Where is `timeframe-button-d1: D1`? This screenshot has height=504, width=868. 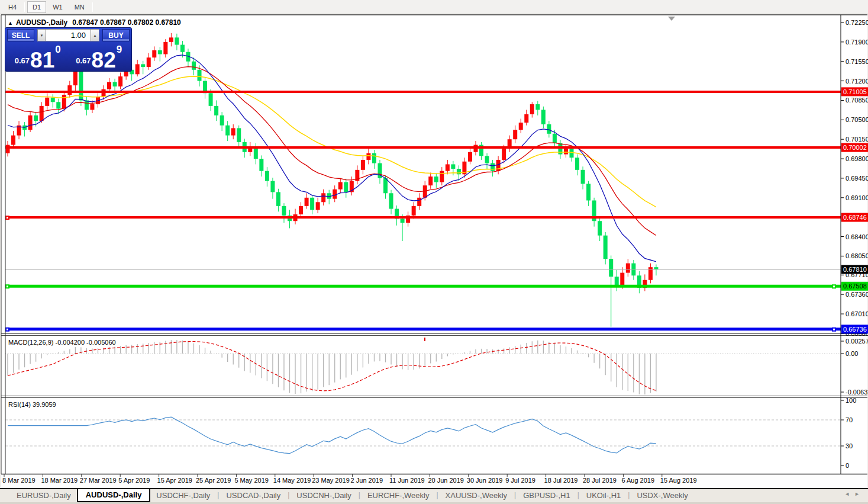 timeframe-button-d1: D1 is located at coordinates (37, 7).